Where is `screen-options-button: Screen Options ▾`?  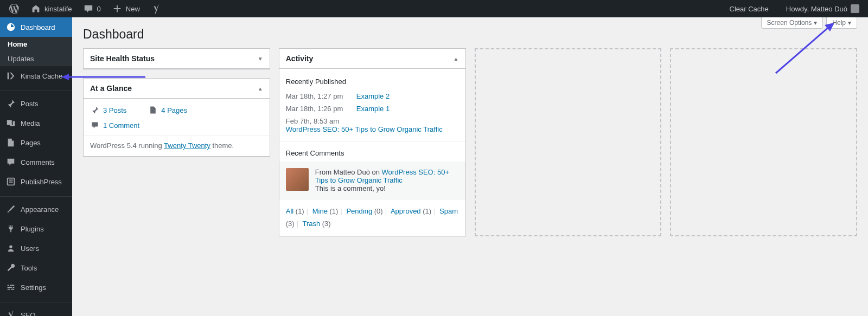
screen-options-button: Screen Options ▾ is located at coordinates (792, 23).